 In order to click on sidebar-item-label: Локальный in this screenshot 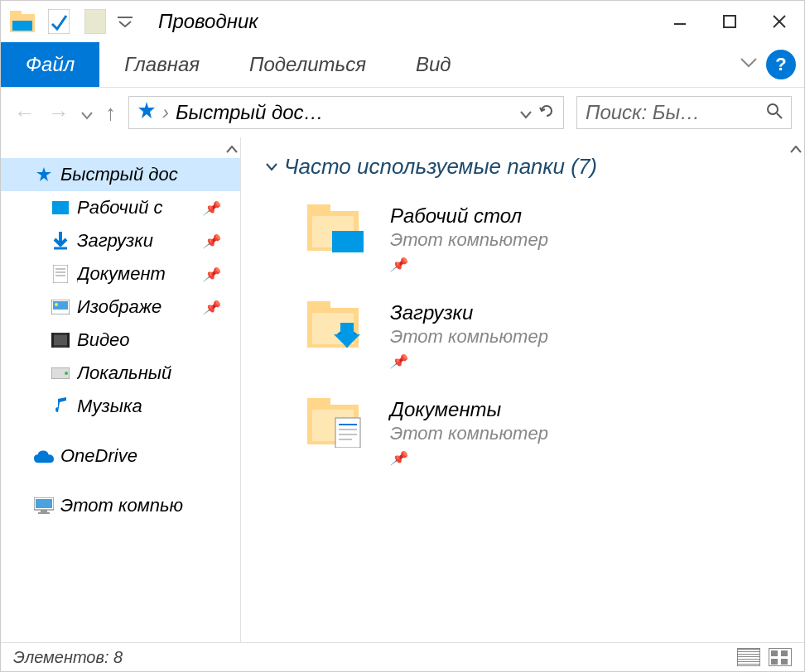, I will do `click(124, 373)`.